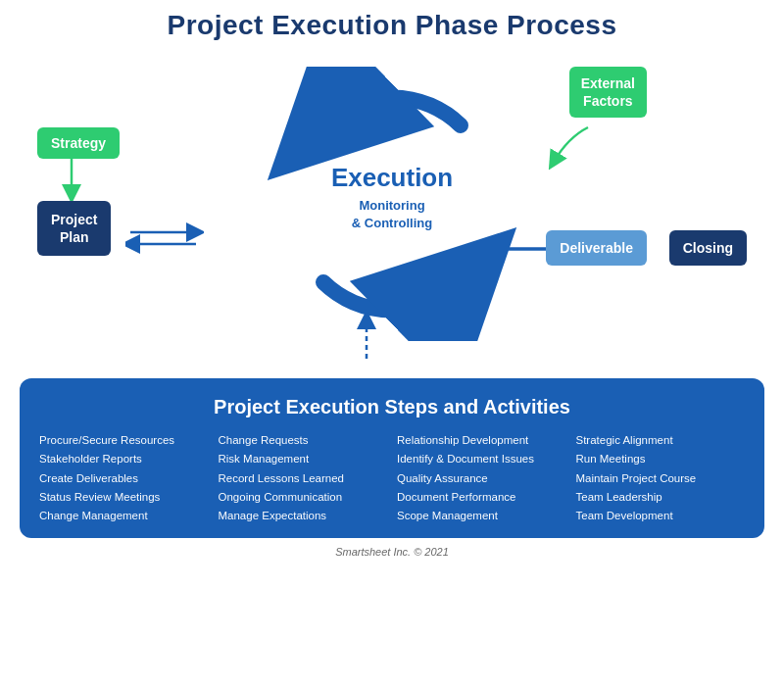 The width and height of the screenshot is (784, 687). What do you see at coordinates (392, 552) in the screenshot?
I see `copyright: Smartsheet Inc. © 2021` at bounding box center [392, 552].